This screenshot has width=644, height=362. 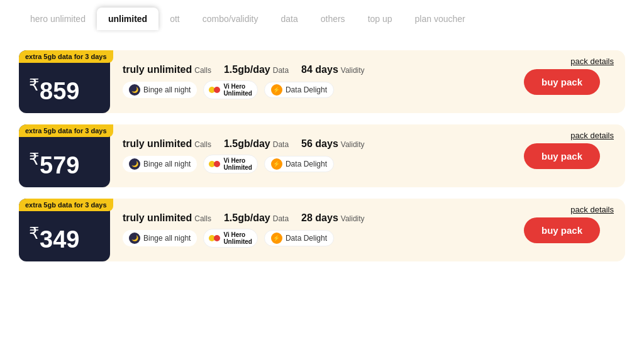 What do you see at coordinates (135, 164) in the screenshot?
I see `moon-icon-2: 🌙` at bounding box center [135, 164].